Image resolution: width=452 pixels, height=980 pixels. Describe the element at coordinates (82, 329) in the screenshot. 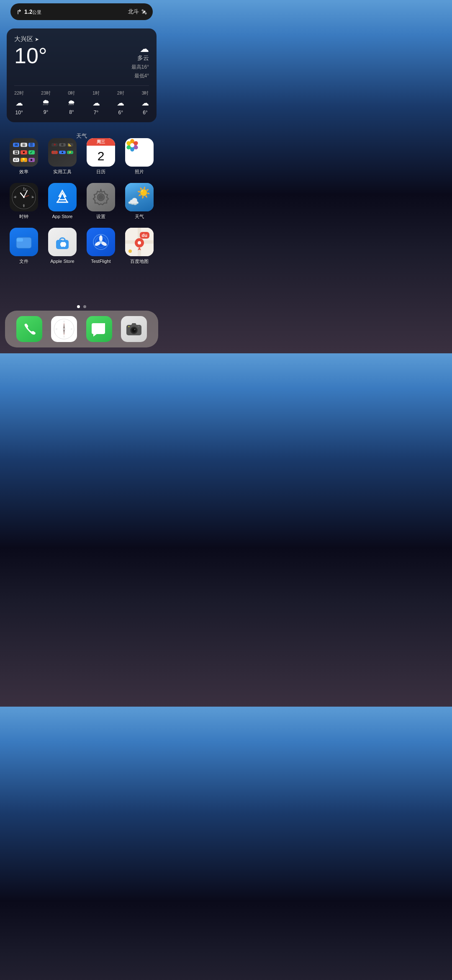

I see `dock` at that location.